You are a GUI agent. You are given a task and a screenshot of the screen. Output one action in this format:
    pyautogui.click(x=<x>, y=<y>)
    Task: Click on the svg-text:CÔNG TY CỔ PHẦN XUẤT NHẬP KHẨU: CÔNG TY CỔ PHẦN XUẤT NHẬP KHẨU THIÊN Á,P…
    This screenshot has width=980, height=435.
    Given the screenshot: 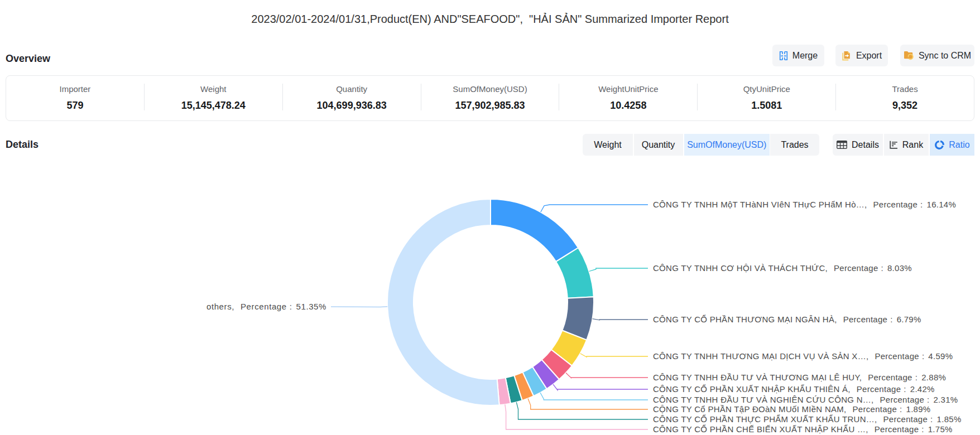 What is the action you would take?
    pyautogui.click(x=794, y=389)
    